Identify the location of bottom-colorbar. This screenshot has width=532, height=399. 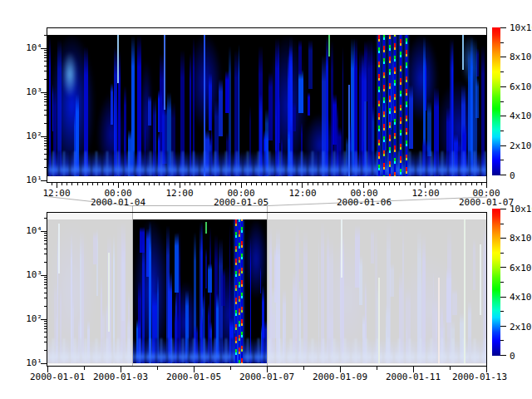
(496, 283).